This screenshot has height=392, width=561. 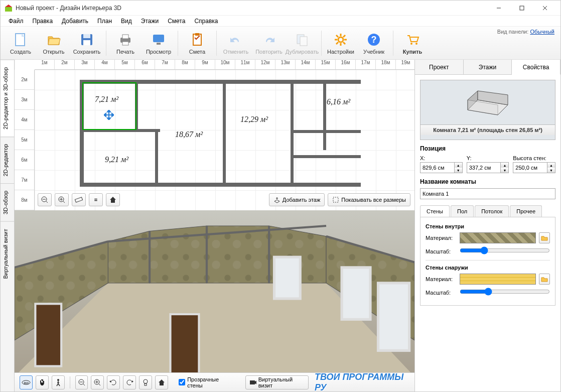 What do you see at coordinates (488, 67) in the screenshot?
I see `tab-floors: Этажи` at bounding box center [488, 67].